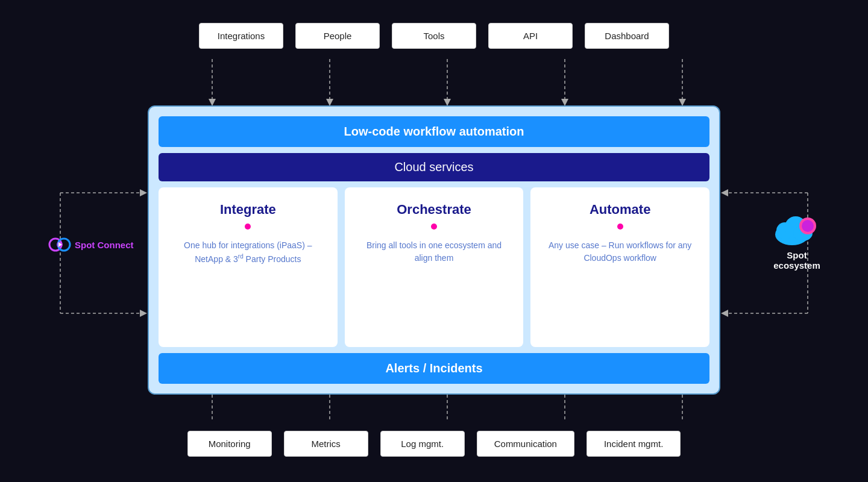 Image resolution: width=868 pixels, height=482 pixels. I want to click on top-labels: Integrations People Tools API Dashboard, so click(434, 36).